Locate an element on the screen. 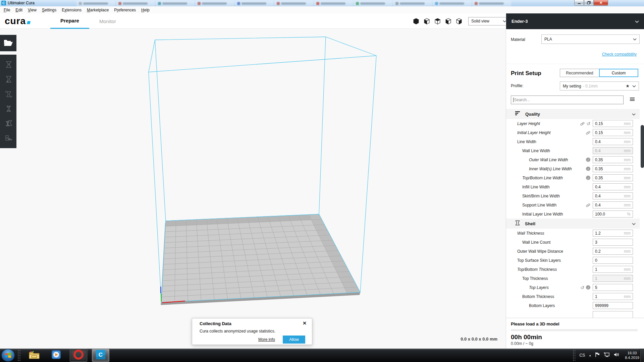 Image resolution: width=644 pixels, height=362 pixels. setting-value-input: 3 is located at coordinates (613, 242).